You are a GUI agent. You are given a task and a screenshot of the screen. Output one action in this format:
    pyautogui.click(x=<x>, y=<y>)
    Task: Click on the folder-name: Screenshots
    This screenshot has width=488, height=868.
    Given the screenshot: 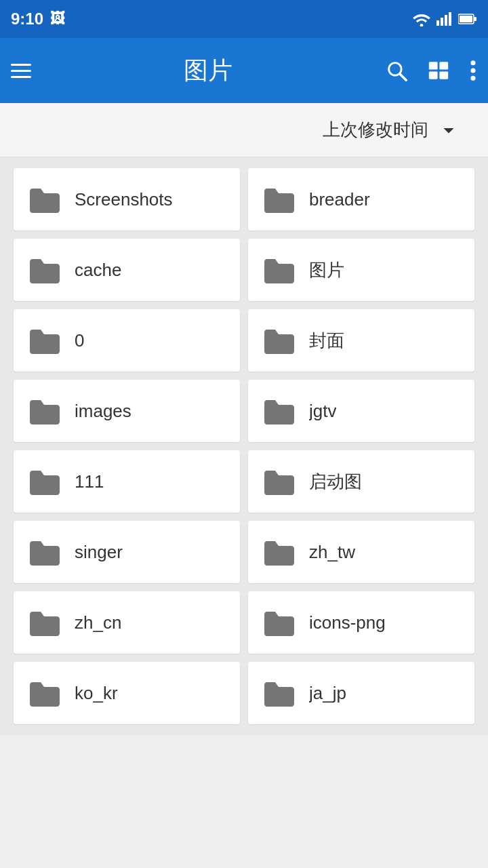 What is the action you would take?
    pyautogui.click(x=123, y=199)
    